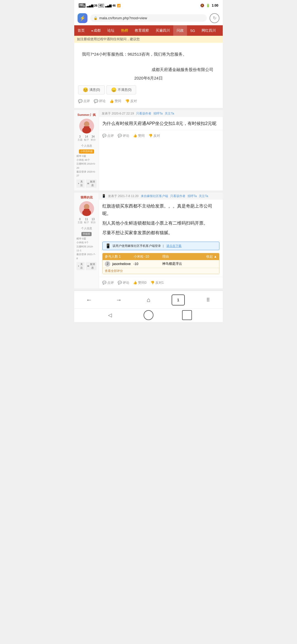 The image size is (297, 644). Describe the element at coordinates (95, 90) in the screenshot. I see `satisfied-label: 满意(0)` at that location.